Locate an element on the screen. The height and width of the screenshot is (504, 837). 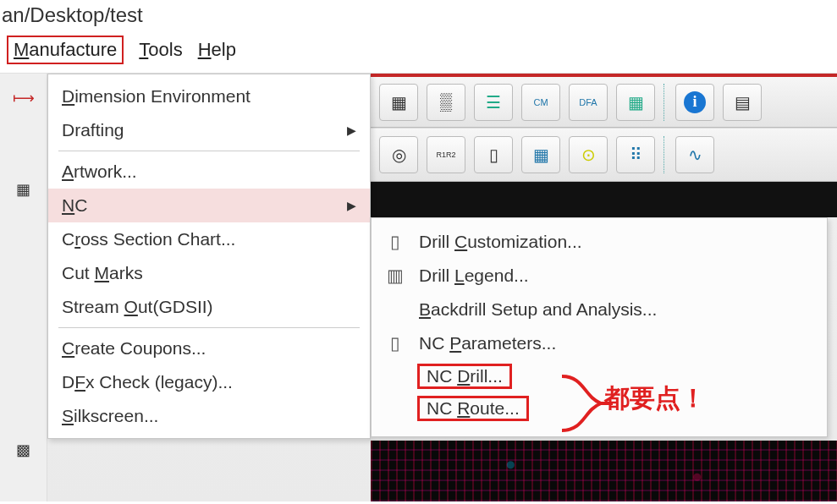
menu-dimension-env: Dimension Environment is located at coordinates (209, 96).